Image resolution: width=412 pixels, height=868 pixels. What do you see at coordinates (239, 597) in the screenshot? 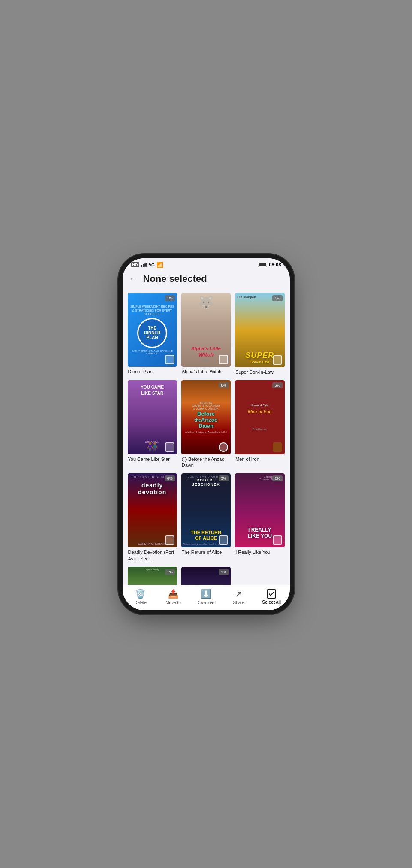
I see `nav-share: ↗ Share` at bounding box center [239, 597].